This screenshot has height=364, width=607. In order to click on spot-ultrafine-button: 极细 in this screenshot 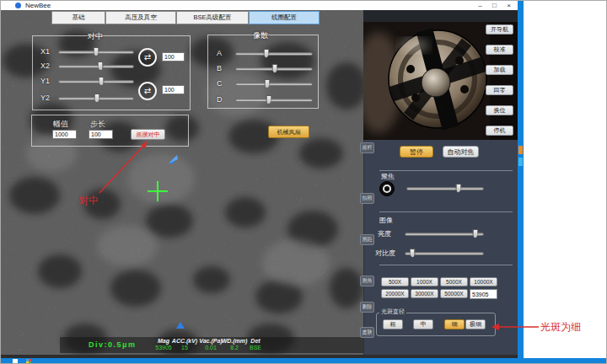, I will do `click(475, 324)`.